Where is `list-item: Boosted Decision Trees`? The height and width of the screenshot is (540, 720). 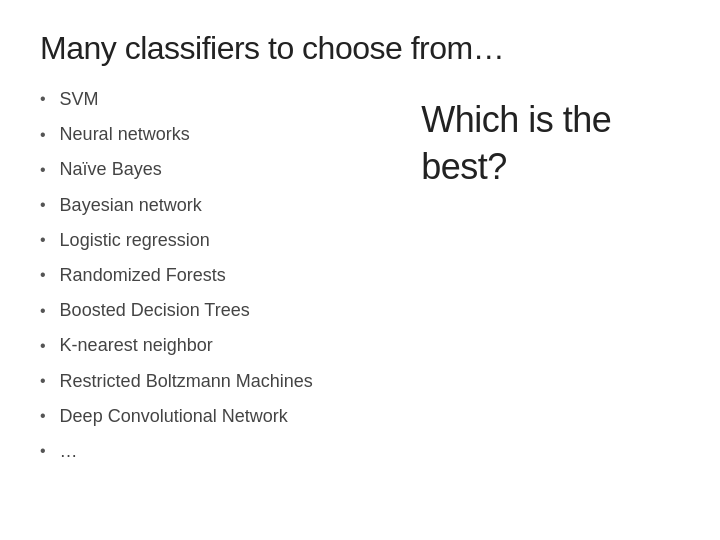 list-item: Boosted Decision Trees is located at coordinates (176, 310).